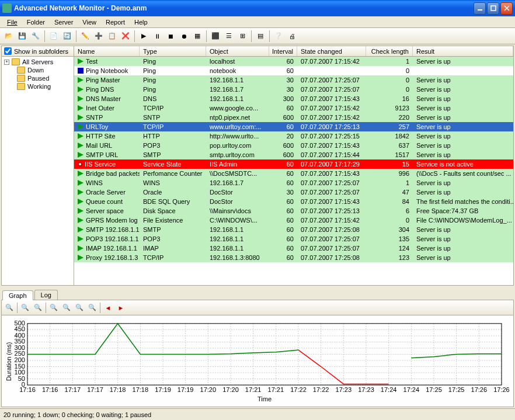 This screenshot has width=515, height=420. Describe the element at coordinates (8, 51) in the screenshot. I see `show-subfolders-checkbox` at that location.